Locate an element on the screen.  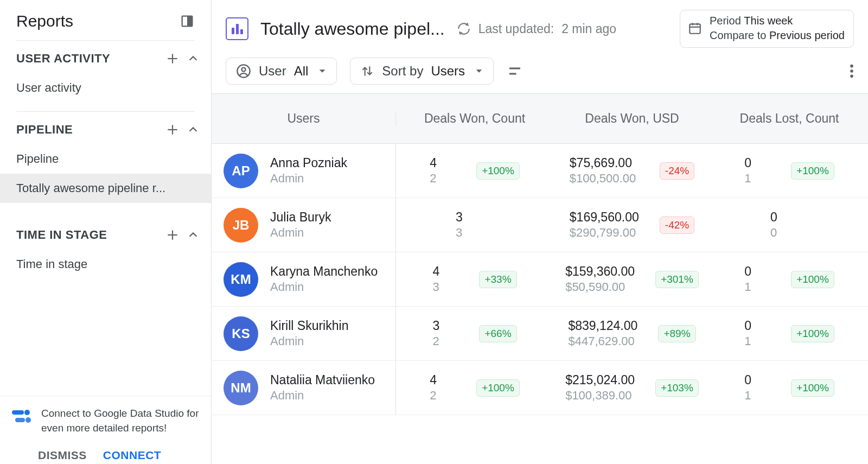
sort-filter: Sort by Users is located at coordinates (422, 71).